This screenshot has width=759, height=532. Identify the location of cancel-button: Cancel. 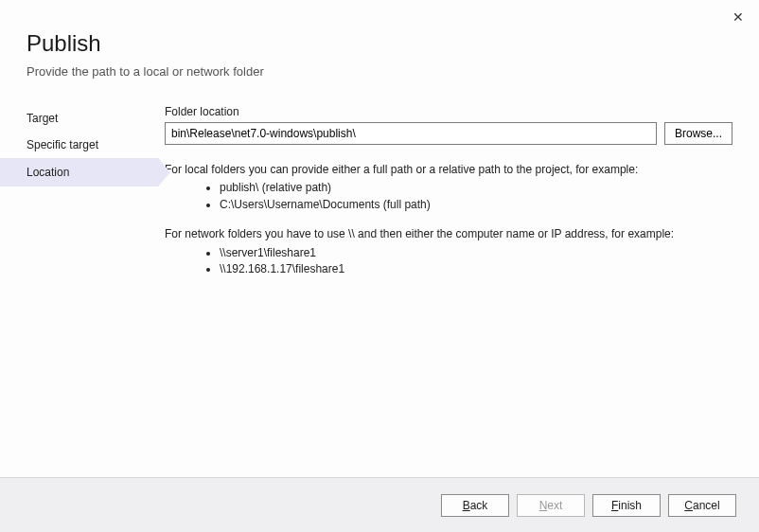
(702, 505).